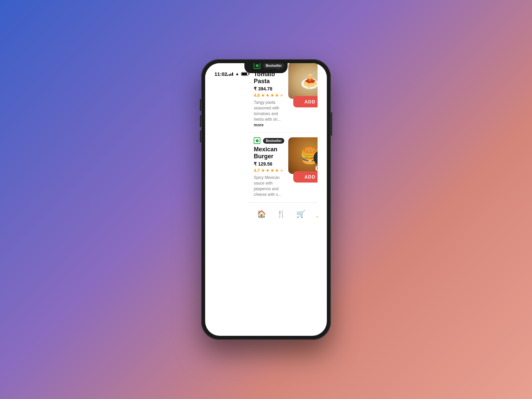 This screenshot has height=399, width=532. I want to click on status-time: 11:02, so click(221, 74).